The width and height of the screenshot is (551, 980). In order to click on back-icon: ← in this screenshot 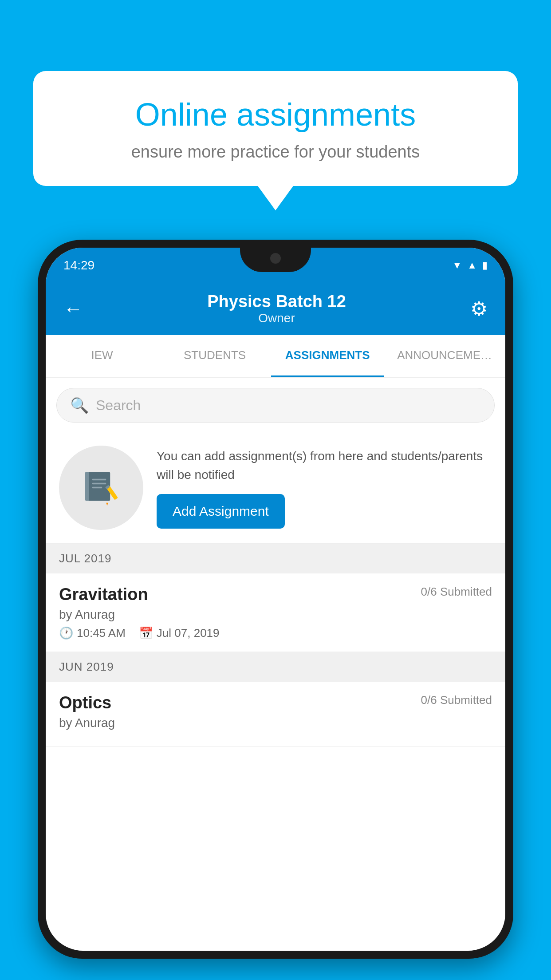, I will do `click(73, 309)`.